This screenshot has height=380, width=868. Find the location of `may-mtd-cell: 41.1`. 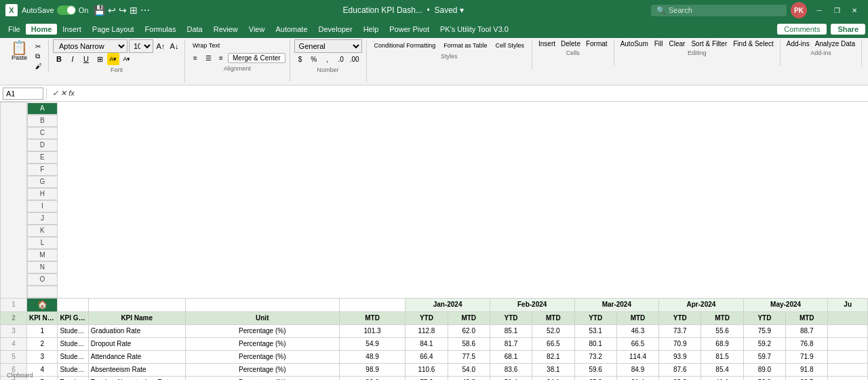

may-mtd-cell: 41.1 is located at coordinates (722, 378).